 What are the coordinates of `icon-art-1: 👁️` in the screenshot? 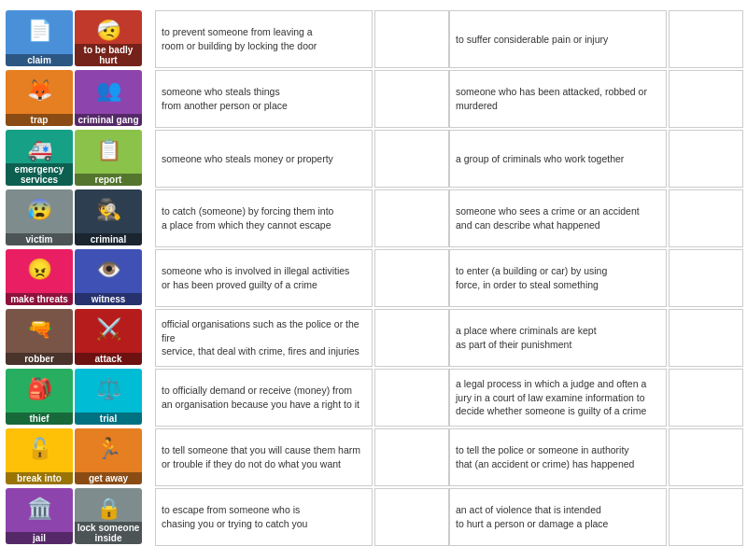 It's located at (108, 270).